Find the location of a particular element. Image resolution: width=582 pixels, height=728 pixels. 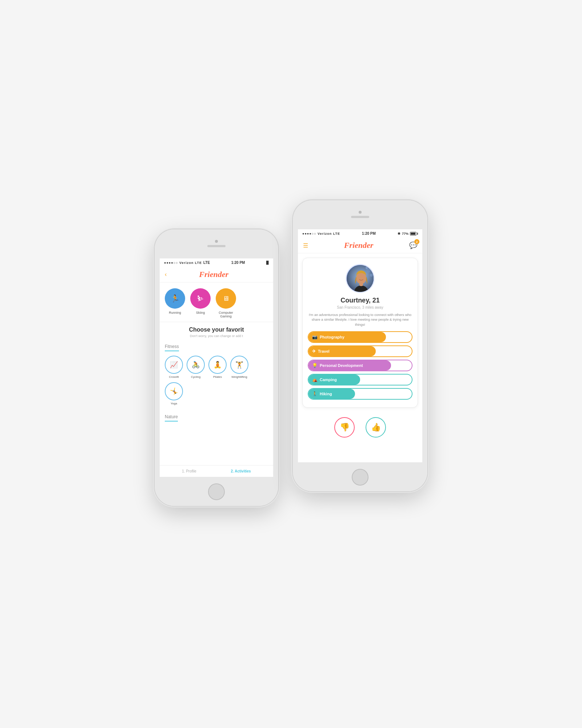

hiking-label: 🚶 Hiking is located at coordinates (320, 394).